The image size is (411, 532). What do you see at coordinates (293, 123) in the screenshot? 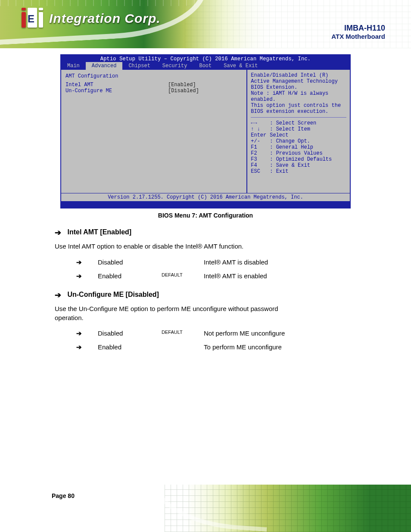
I see `key-desc: : Select Screen` at bounding box center [293, 123].